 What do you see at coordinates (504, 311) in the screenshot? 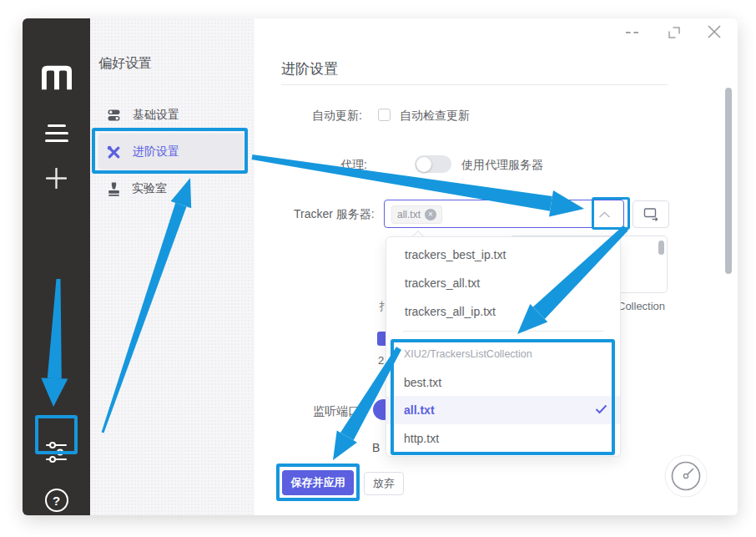
I see `dropdown-option: trackers_all_ip.txt` at bounding box center [504, 311].